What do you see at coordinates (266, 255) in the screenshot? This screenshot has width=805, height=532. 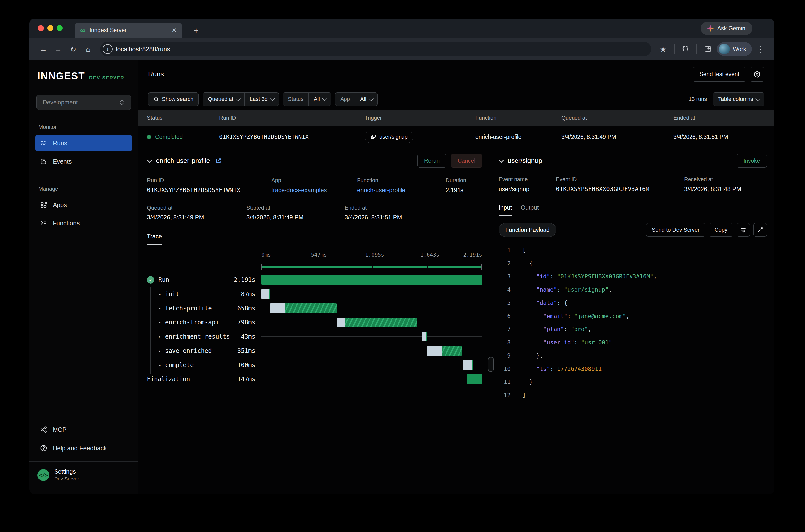 I see `axis-tick-label: 0ms` at bounding box center [266, 255].